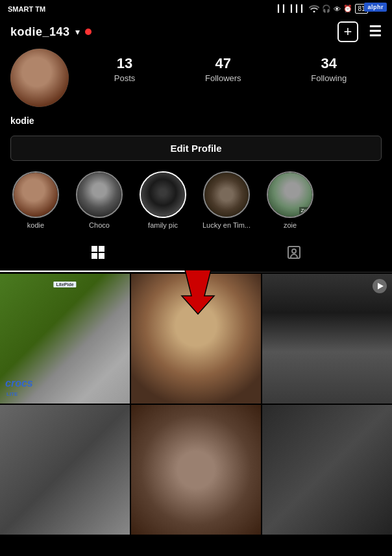 This screenshot has height=556, width=392. What do you see at coordinates (326, 9) in the screenshot?
I see `headphone-icon: 🎧` at bounding box center [326, 9].